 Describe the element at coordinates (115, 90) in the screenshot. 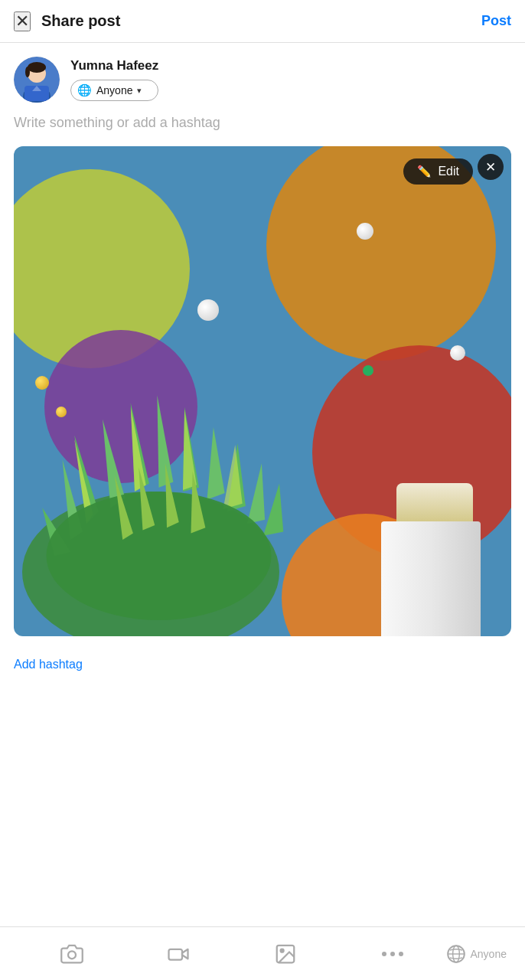

I see `audience-selector: 🌐 Anyone ▾` at that location.